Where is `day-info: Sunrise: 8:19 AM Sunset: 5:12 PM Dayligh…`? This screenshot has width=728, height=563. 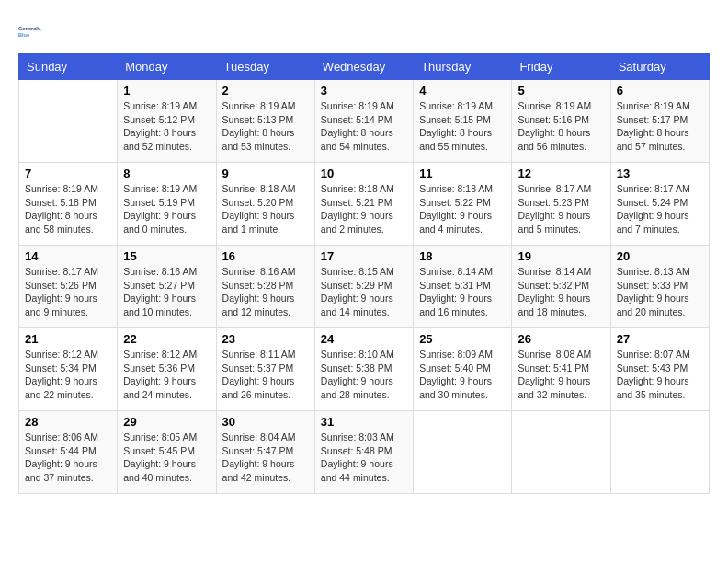
day-info: Sunrise: 8:19 AM Sunset: 5:12 PM Dayligh… is located at coordinates (166, 127).